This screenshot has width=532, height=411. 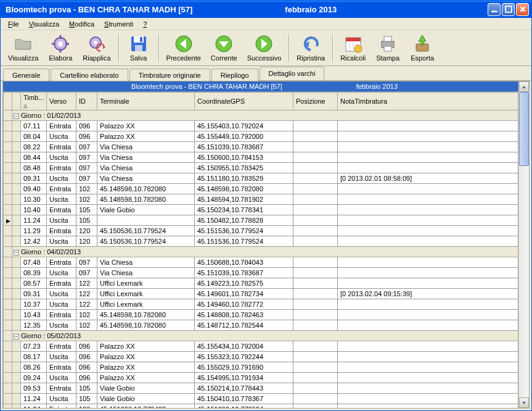 I want to click on tab-cartellino: Cartellino elaborato, so click(x=89, y=75).